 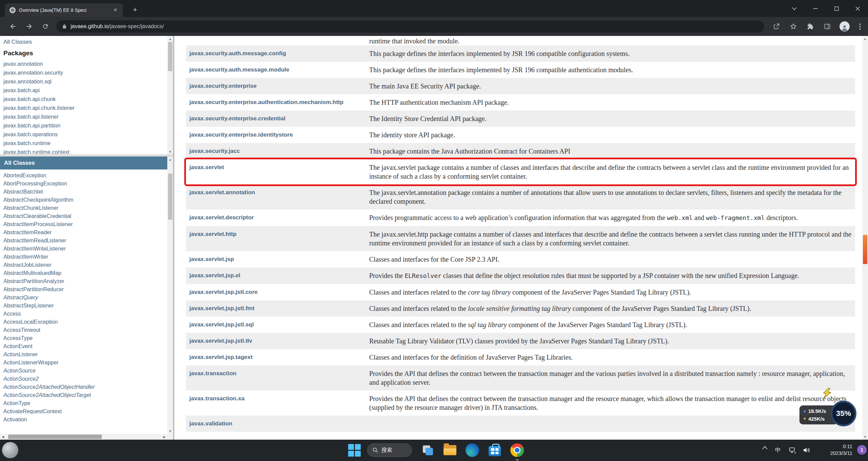 What do you see at coordinates (86, 200) in the screenshot?
I see `class-link: AbstractCheckpointAlgorithm` at bounding box center [86, 200].